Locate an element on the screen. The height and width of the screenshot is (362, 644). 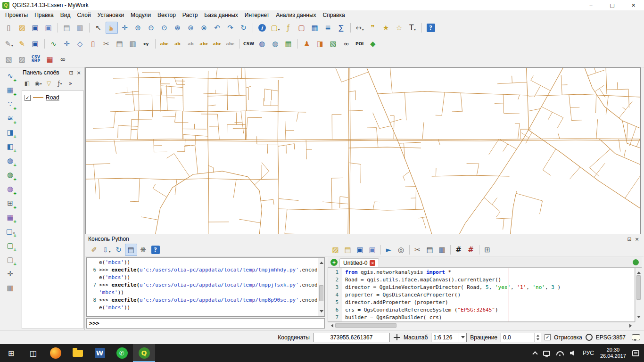
new-project: ▯ is located at coordinates (9, 28).